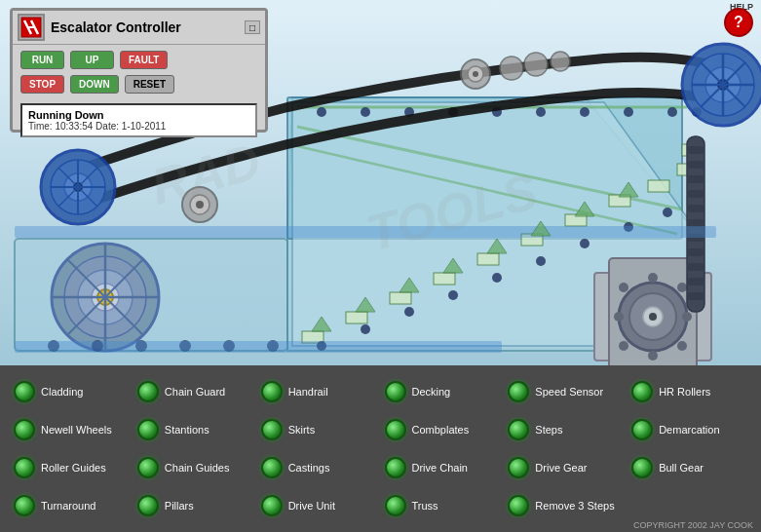 Image resolution: width=761 pixels, height=532 pixels. Describe the element at coordinates (565, 392) in the screenshot. I see `ctrl-item-speed-sensor: Speed Sensor` at that location.